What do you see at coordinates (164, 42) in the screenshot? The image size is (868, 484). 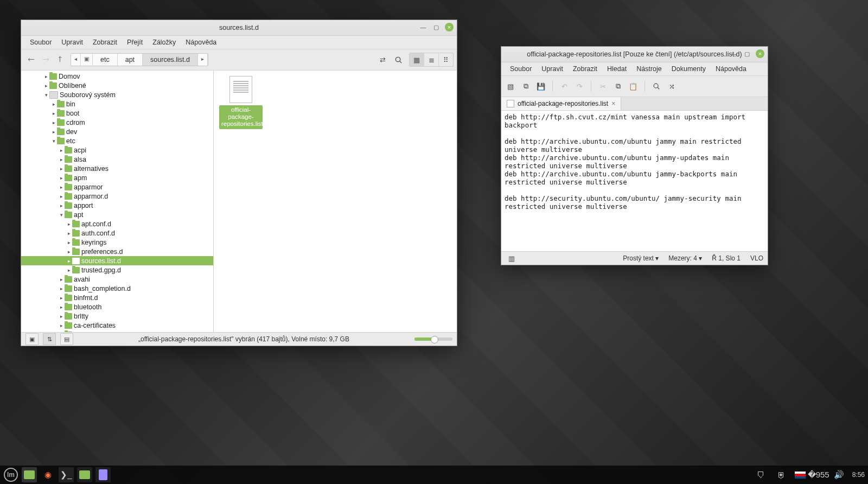 I see `menu-bookmarks: Záložky` at bounding box center [164, 42].